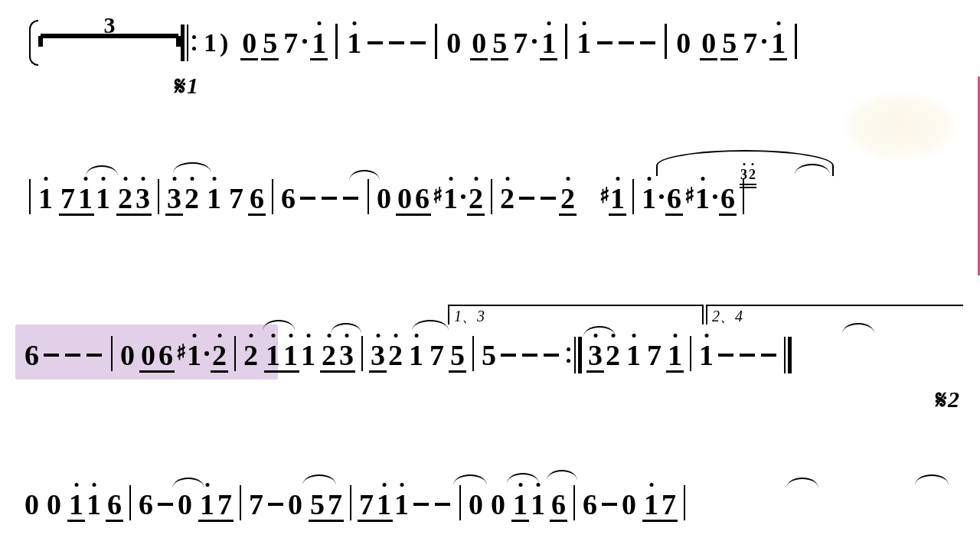  I want to click on final-double-bar, so click(788, 355).